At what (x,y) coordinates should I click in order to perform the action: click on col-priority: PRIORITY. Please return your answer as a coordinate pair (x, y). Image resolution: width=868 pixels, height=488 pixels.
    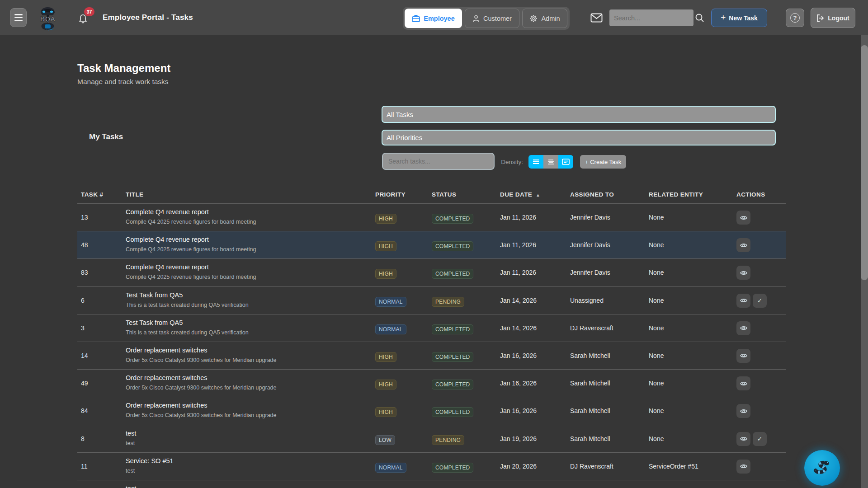
    Looking at the image, I should click on (391, 194).